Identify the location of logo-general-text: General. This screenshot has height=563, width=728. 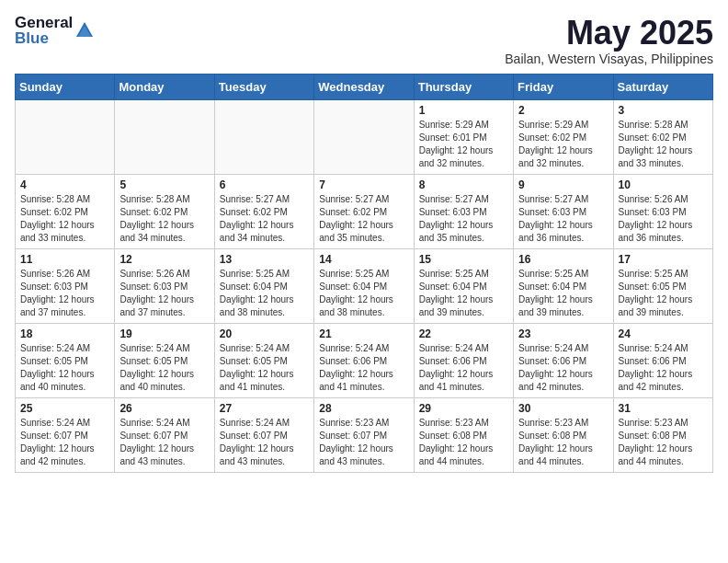
(44, 22).